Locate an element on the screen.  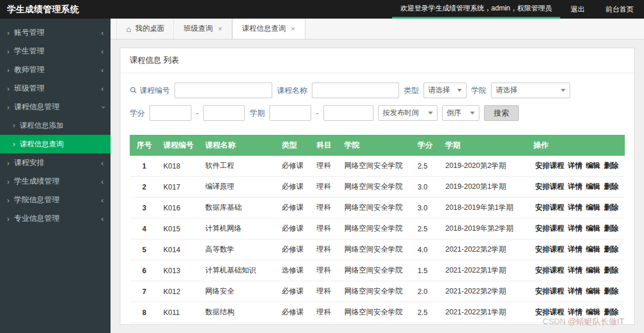
course-name-input is located at coordinates (355, 91).